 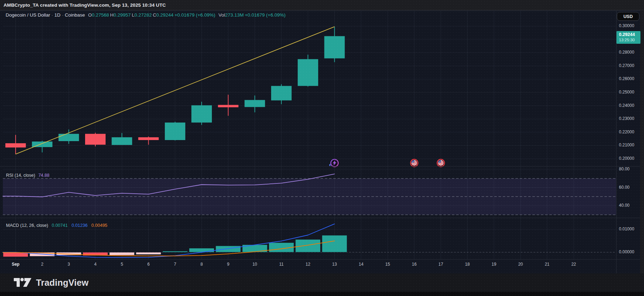 I want to click on lightning-event-icon, so click(x=334, y=163).